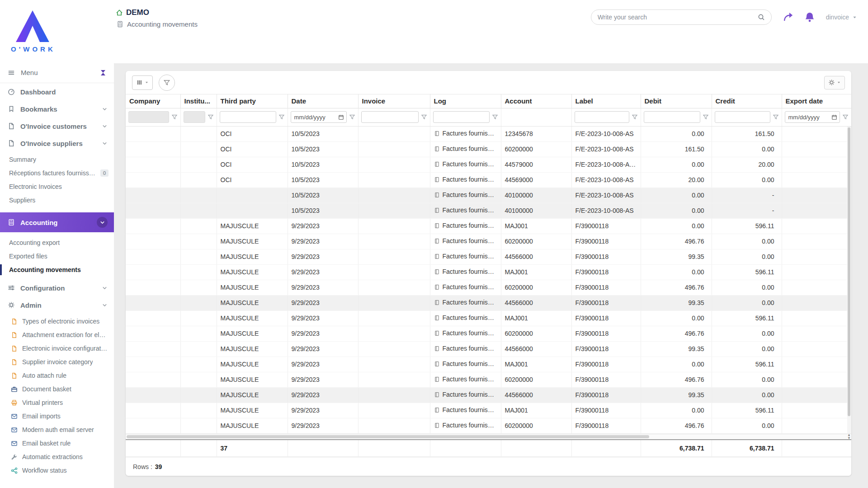 The height and width of the screenshot is (488, 868). I want to click on sidebar-pin-icon, so click(103, 73).